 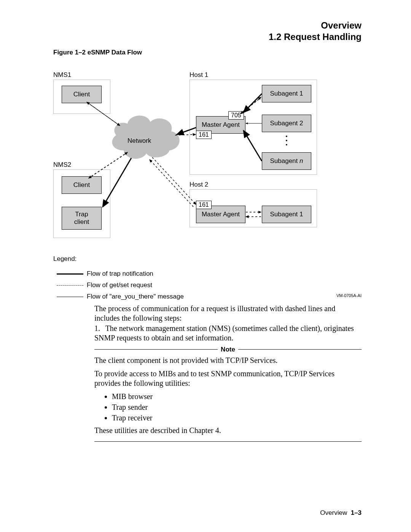 What do you see at coordinates (315, 37) in the screenshot?
I see `header-line-2: 1.2 Request Handling` at bounding box center [315, 37].